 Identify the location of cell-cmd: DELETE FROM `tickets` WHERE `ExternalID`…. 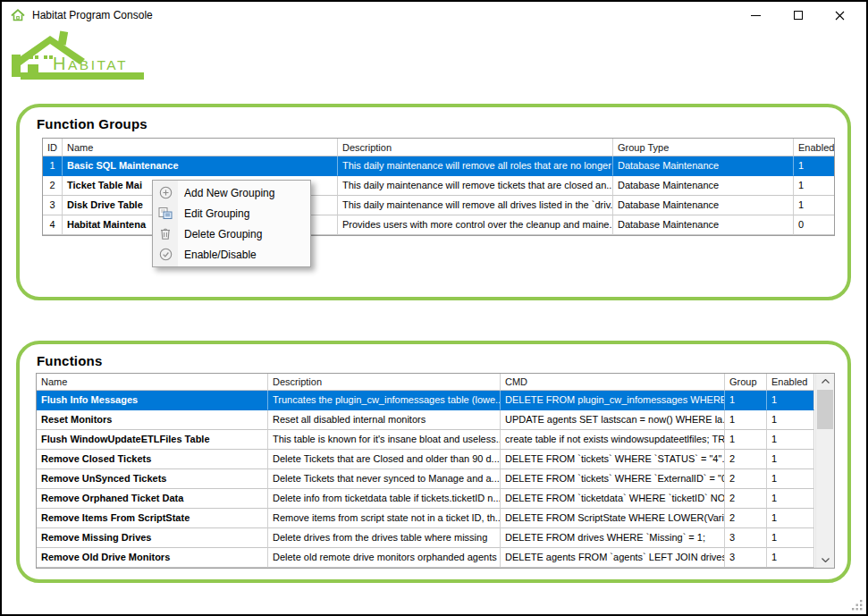
(613, 479).